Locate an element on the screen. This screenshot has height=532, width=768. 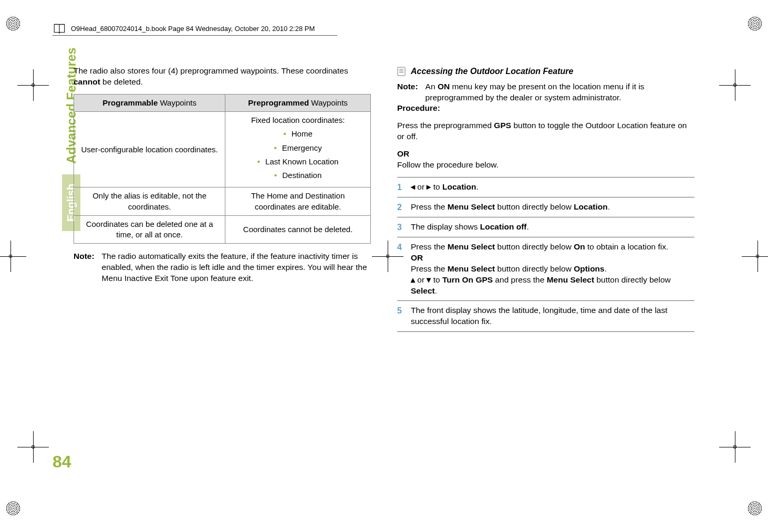
procedure-steps: ◂ or ▸ to Location. Press the Menu Selec… is located at coordinates (546, 254).